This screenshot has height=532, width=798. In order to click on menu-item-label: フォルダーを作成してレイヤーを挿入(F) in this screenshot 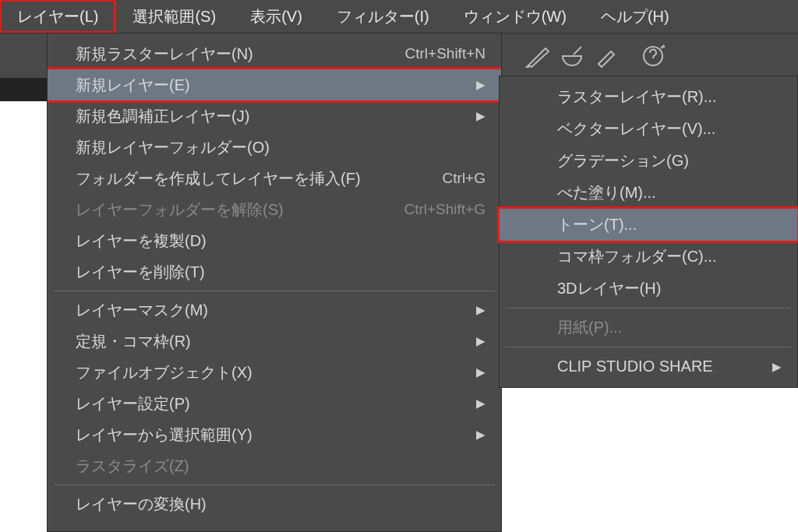, I will do `click(218, 179)`.